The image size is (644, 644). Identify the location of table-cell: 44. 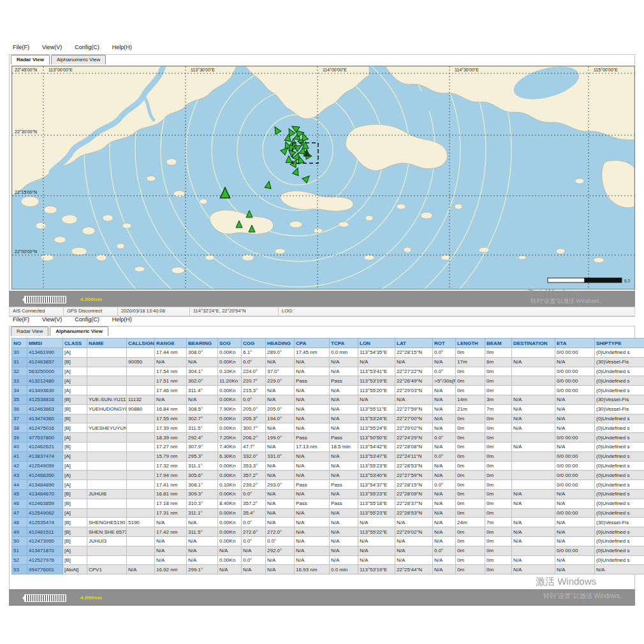
(20, 485).